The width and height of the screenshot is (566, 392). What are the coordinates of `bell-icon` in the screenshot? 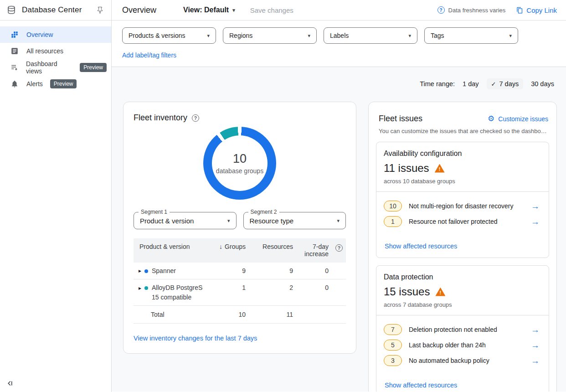 It's located at (15, 84).